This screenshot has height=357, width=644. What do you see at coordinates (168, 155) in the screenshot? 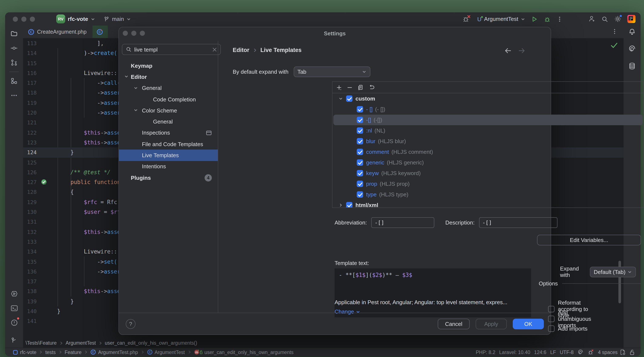
I see `sidebar-item-live-templates: Live Templates` at bounding box center [168, 155].